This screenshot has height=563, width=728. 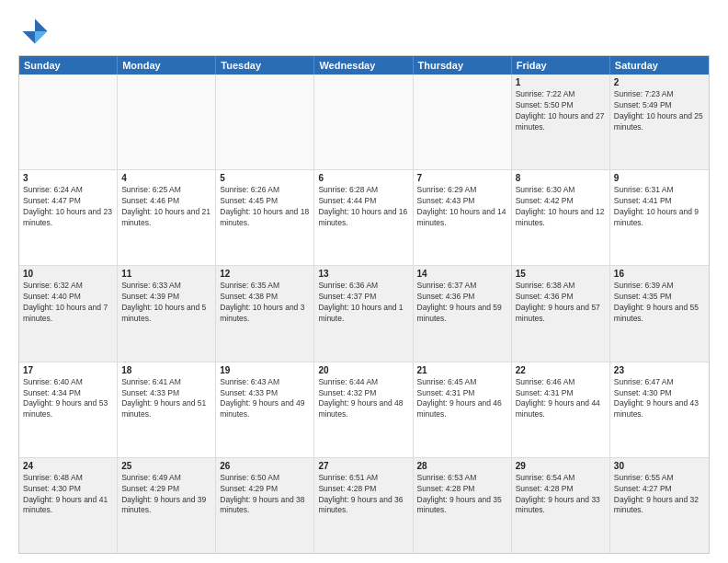 What do you see at coordinates (364, 65) in the screenshot?
I see `header-wednesday: Wednesday` at bounding box center [364, 65].